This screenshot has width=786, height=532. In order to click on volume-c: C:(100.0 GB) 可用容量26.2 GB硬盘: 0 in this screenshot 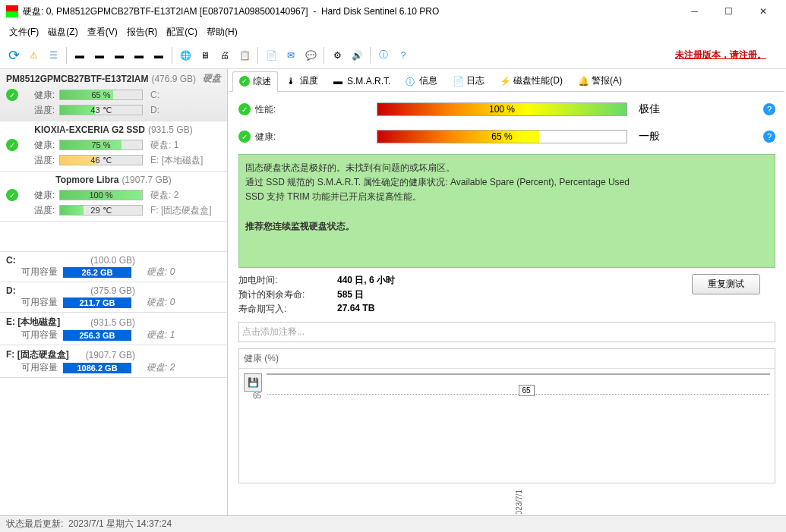, I will do `click(114, 267)`.